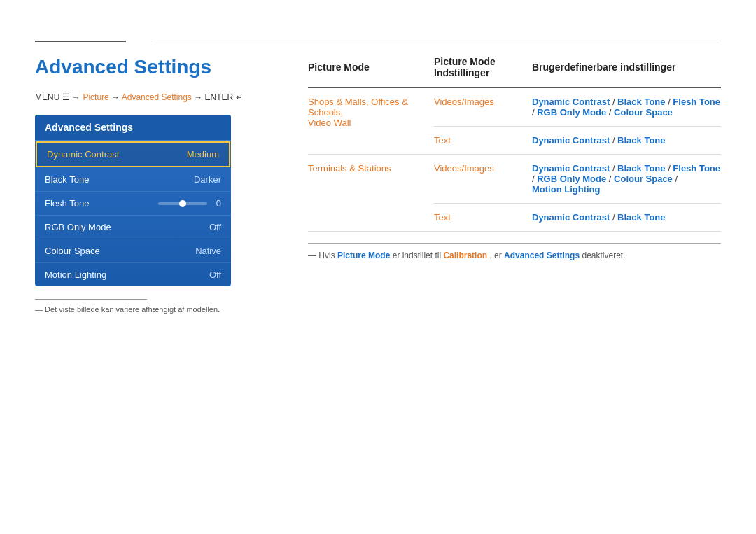 The width and height of the screenshot is (756, 534). What do you see at coordinates (371, 193) in the screenshot?
I see `cell-terminals: Terminals & Stations` at bounding box center [371, 193].